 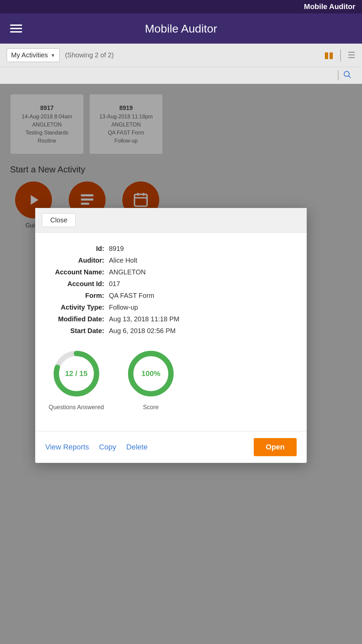 I want to click on table-row: Auditor: Alice Holt, so click(x=171, y=260).